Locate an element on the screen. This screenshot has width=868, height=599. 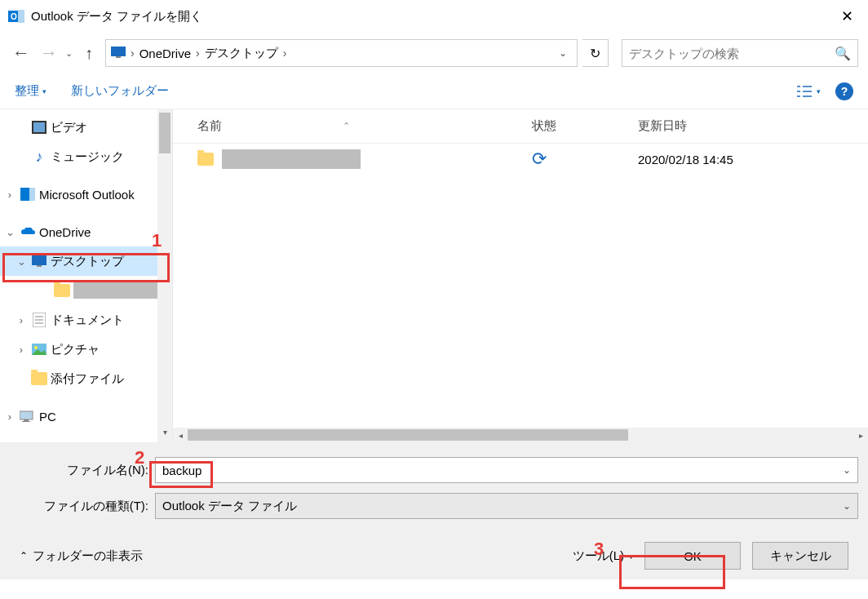
folder-tree: ビデオ ♪ ミュージック › Microsoft Outlook ⌄ OneDr… is located at coordinates (86, 276).